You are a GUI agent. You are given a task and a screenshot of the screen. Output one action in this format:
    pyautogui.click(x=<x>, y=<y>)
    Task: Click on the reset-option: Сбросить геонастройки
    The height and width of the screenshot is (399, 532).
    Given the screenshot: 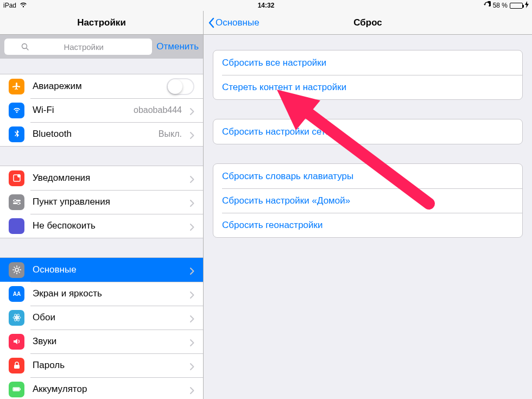 What is the action you would take?
    pyautogui.click(x=368, y=225)
    